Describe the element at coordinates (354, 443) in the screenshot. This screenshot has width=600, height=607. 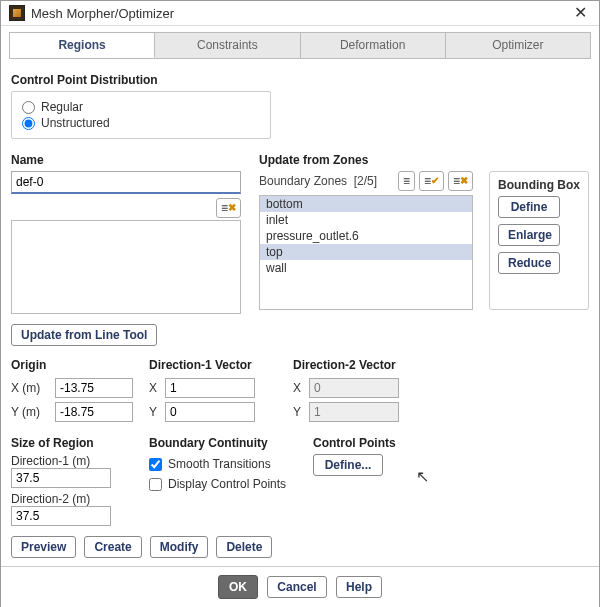
I see `control-points-heading: Control Points` at that location.